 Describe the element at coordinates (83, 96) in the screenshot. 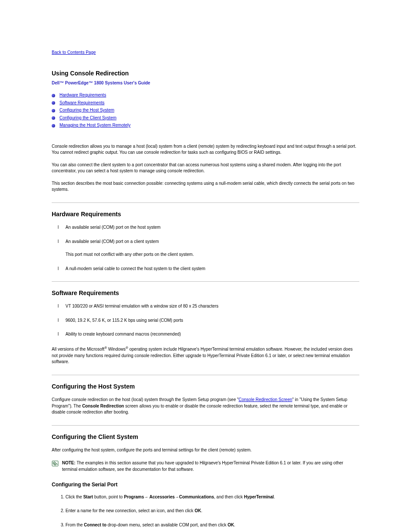

I see `toc-hardware-requirements: Hardware Requirements` at that location.